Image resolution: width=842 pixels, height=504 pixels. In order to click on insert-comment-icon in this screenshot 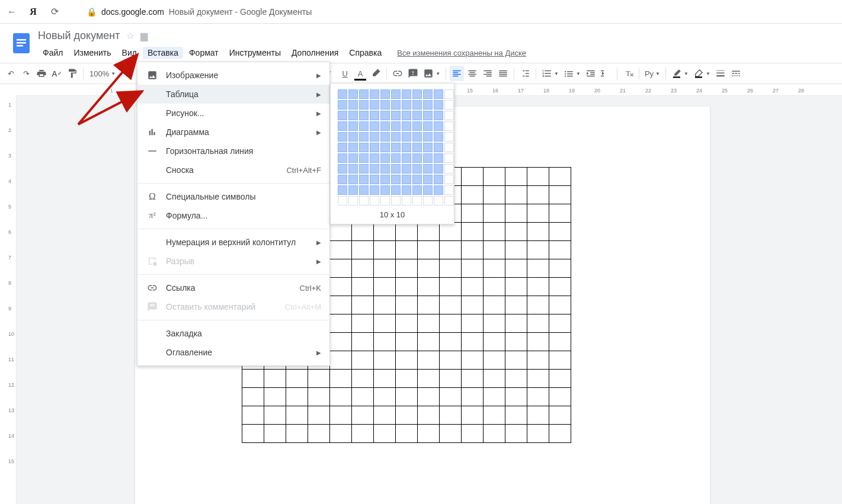, I will do `click(413, 73)`.